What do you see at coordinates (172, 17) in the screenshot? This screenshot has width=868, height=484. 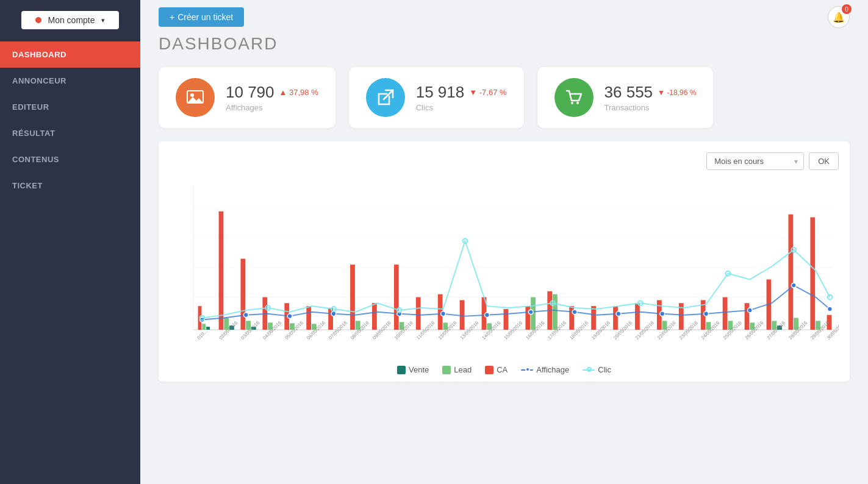 I see `plus-icon: +` at bounding box center [172, 17].